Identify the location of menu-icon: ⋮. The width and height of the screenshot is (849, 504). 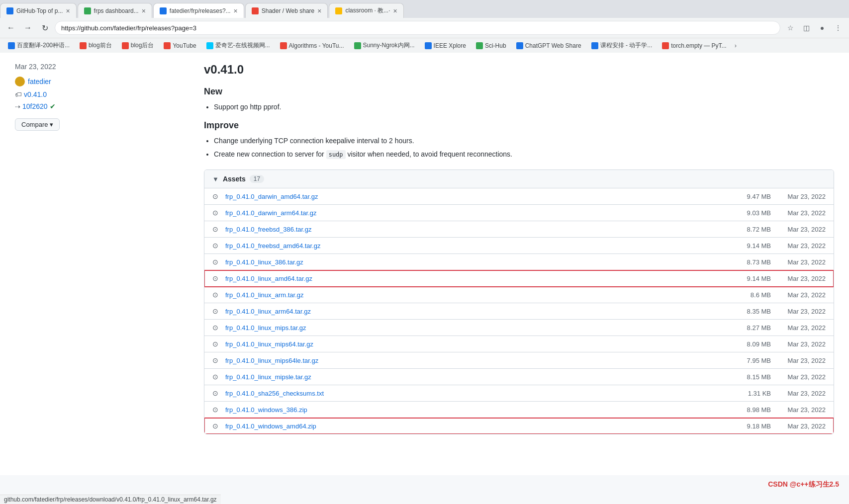
(838, 28).